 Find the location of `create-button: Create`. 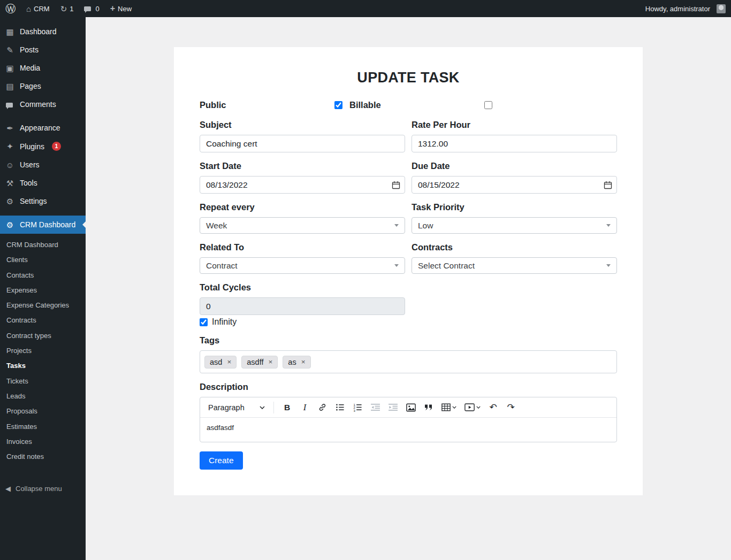

create-button: Create is located at coordinates (222, 461).